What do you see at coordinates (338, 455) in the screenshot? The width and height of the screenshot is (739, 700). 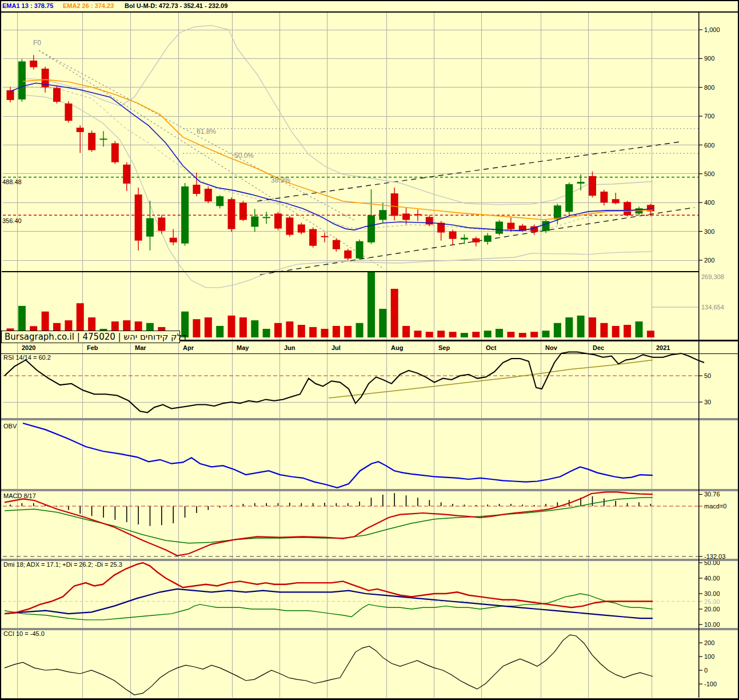 I see `obv-panel` at bounding box center [338, 455].